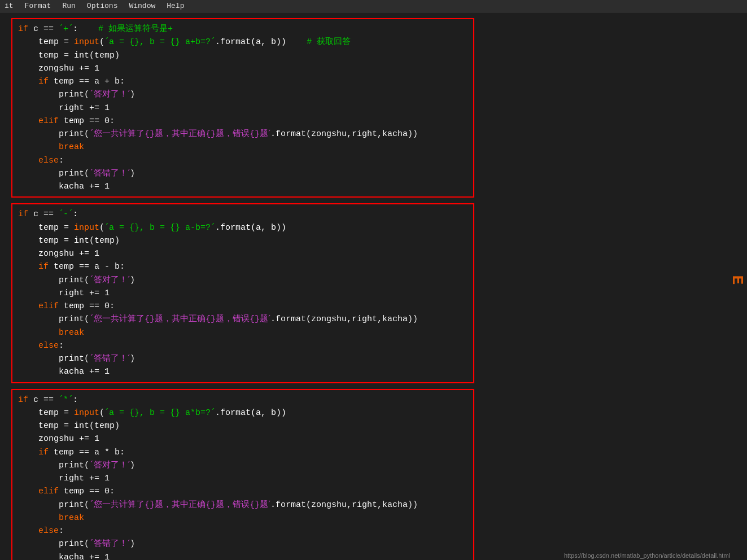  I want to click on cond-str: ˊ*ˊ, so click(65, 400).